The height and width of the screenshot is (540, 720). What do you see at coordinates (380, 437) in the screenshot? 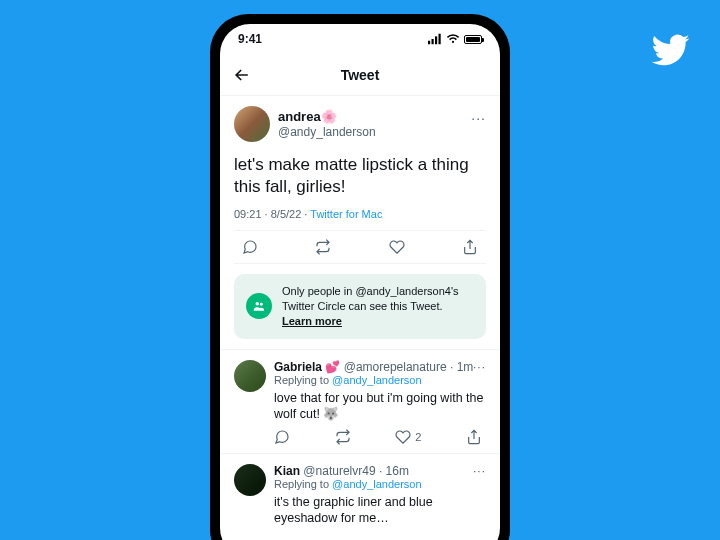
I see `reply-actions: 2` at bounding box center [380, 437].